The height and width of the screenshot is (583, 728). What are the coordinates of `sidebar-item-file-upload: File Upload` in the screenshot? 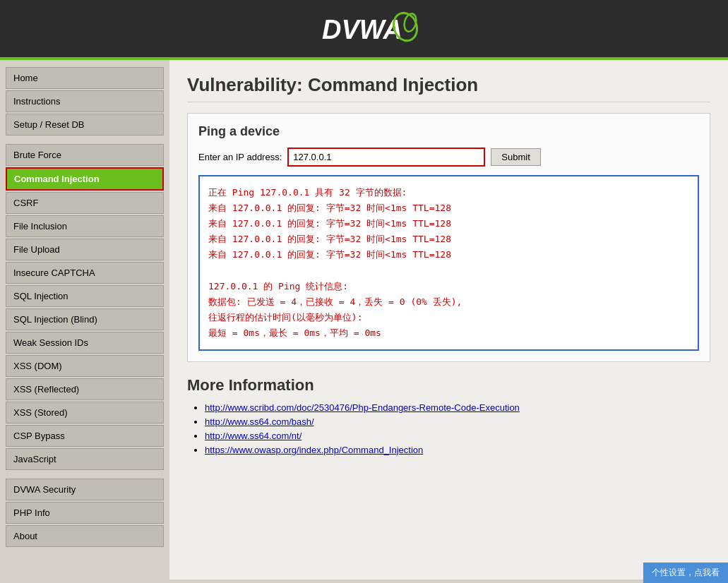 It's located at (85, 250).